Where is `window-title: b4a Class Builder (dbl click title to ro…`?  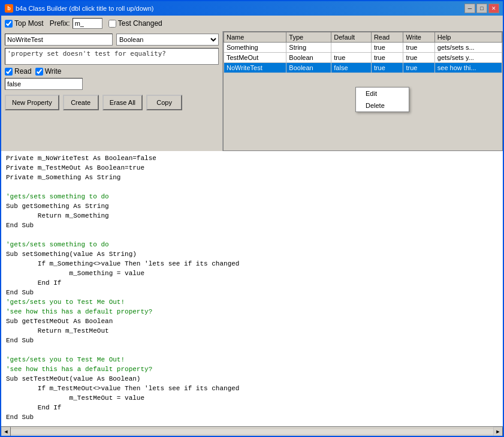
window-title: b4a Class Builder (dbl click title to ro… is located at coordinates (85, 8).